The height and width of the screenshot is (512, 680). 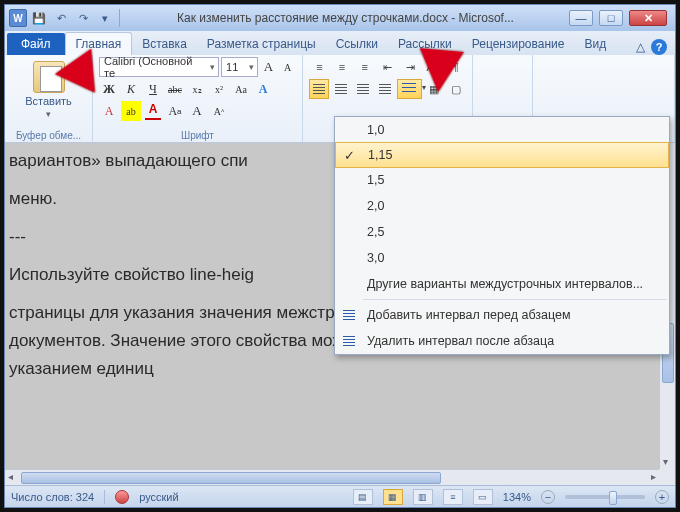 What do you see at coordinates (231, 478) in the screenshot?
I see `scroll-thumb` at bounding box center [231, 478].